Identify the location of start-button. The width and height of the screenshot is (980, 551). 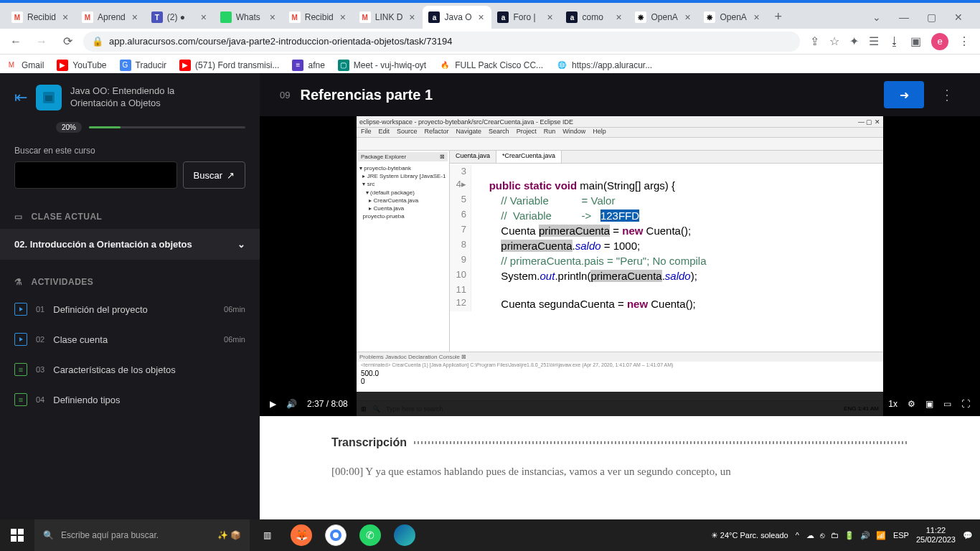
(17, 535).